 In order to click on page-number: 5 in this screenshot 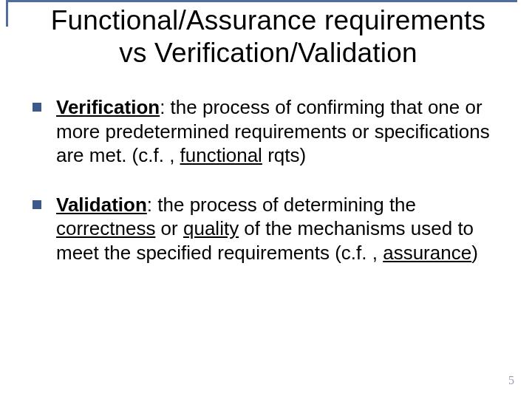, I will do `click(511, 381)`.